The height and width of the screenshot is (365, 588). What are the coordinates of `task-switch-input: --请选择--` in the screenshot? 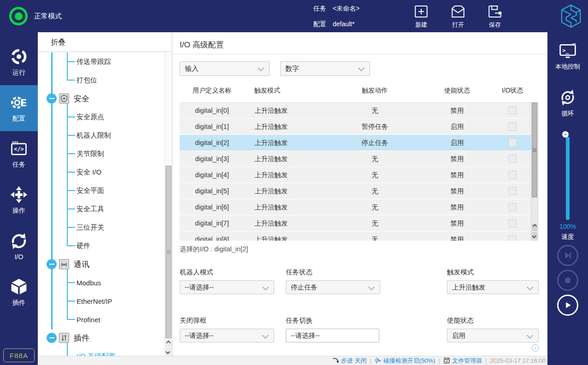 It's located at (333, 336).